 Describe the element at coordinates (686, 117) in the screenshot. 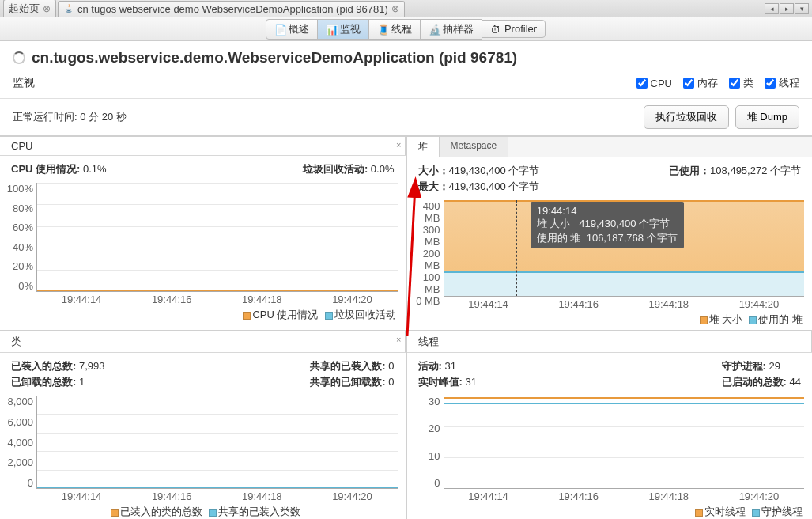

I see `gc-button: 执行垃圾回收` at that location.